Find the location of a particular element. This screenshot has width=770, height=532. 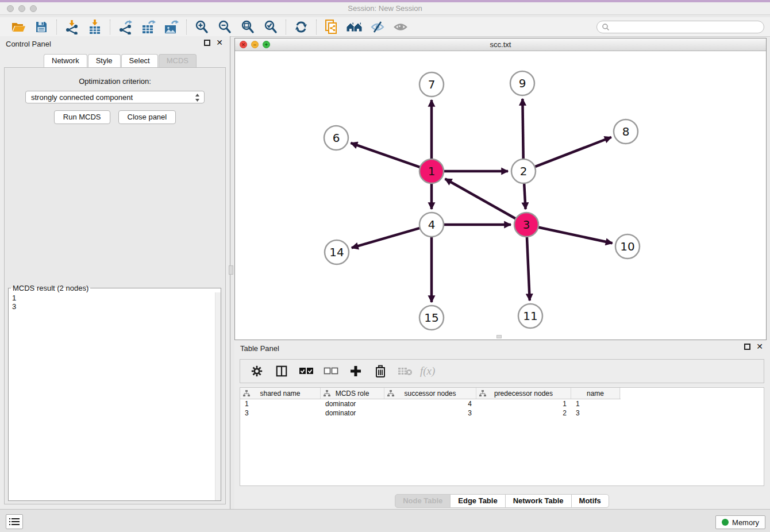

table-row: 3 dominator 3 2 3 is located at coordinates (502, 413).